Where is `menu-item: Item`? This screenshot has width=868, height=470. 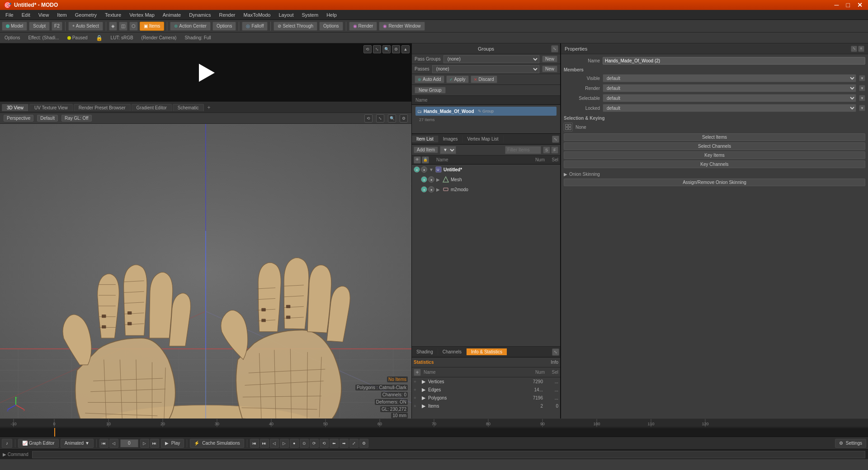 menu-item: Item is located at coordinates (61, 15).